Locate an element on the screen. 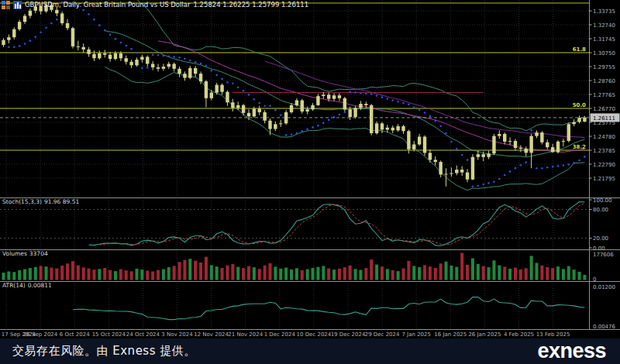 The width and height of the screenshot is (620, 364). svg-text: 0 is located at coordinates (594, 280).